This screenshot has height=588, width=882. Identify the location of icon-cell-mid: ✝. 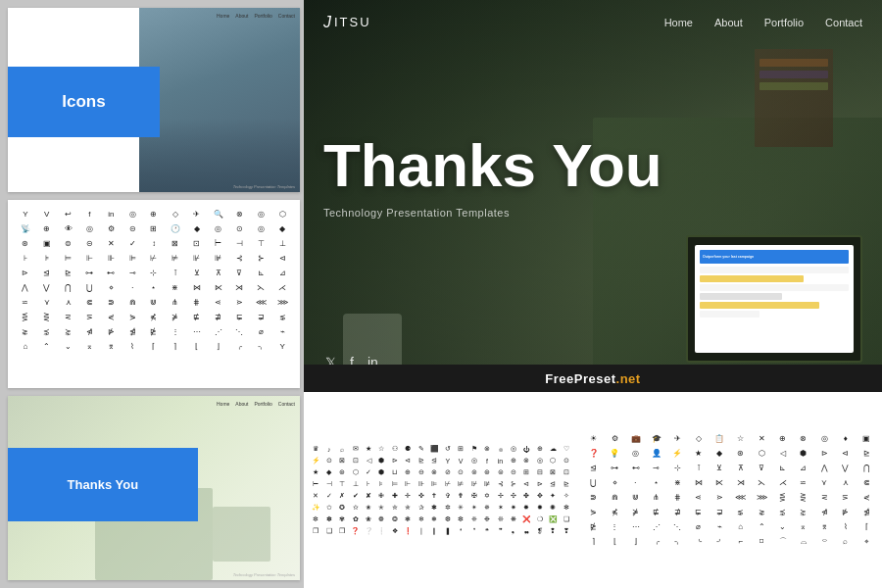
(434, 496).